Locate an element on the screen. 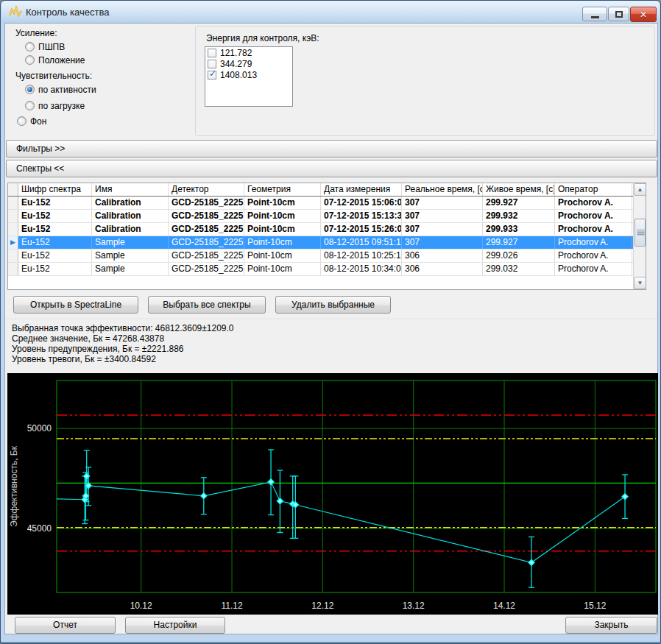  divider is located at coordinates (331, 319).